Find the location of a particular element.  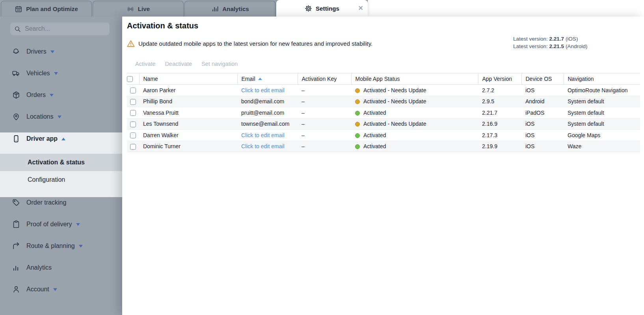

sidebar-item-configuration: Configuration is located at coordinates (61, 180).